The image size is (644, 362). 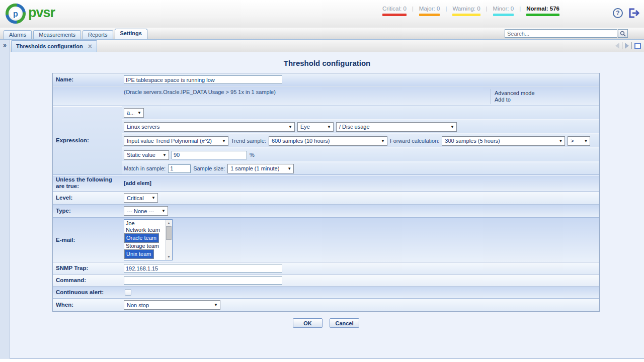 I want to click on add-elem-link: [add elem], so click(x=138, y=183).